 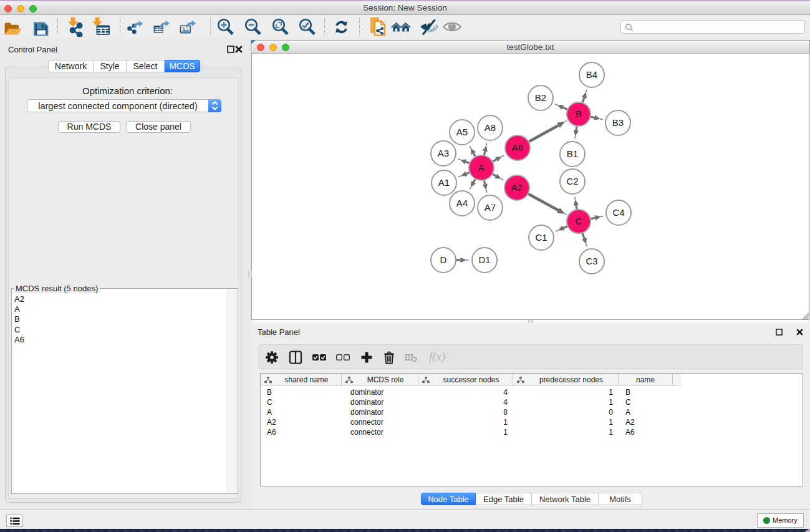 I want to click on svg-text: A1, so click(x=444, y=182).